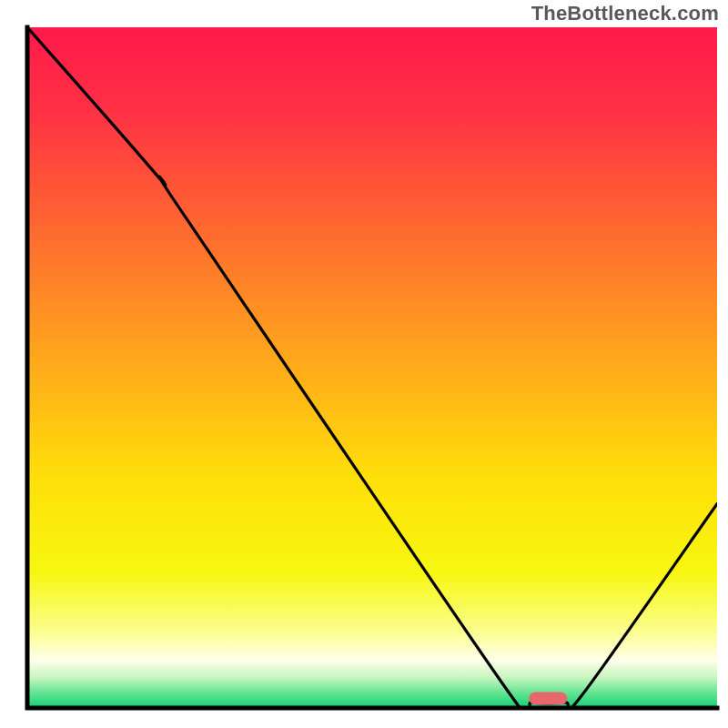 Image resolution: width=728 pixels, height=728 pixels. What do you see at coordinates (548, 699) in the screenshot?
I see `optimal-marker` at bounding box center [548, 699].